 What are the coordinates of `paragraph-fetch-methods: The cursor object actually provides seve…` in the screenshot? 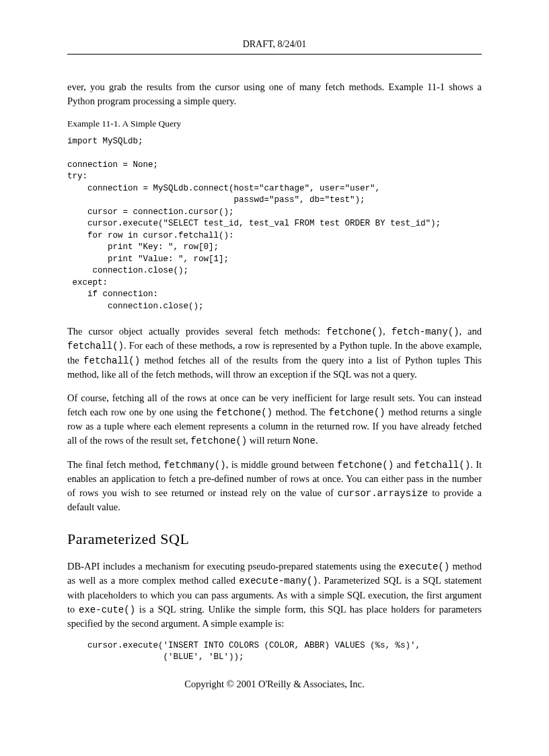 It's located at (274, 353).